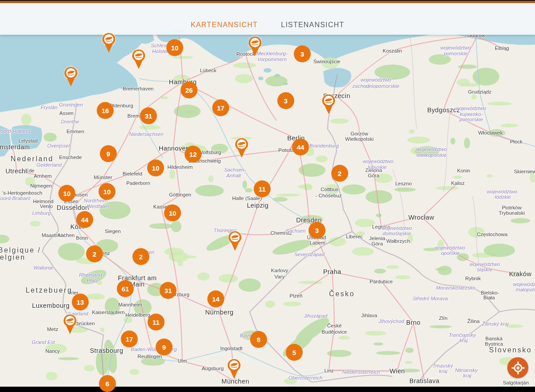  Describe the element at coordinates (518, 368) in the screenshot. I see `crosshair-target-icon` at that location.